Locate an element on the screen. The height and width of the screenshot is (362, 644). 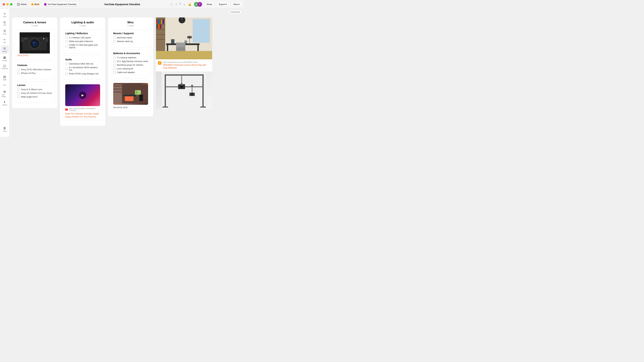
export-button: Export ▾ is located at coordinates (222, 4).